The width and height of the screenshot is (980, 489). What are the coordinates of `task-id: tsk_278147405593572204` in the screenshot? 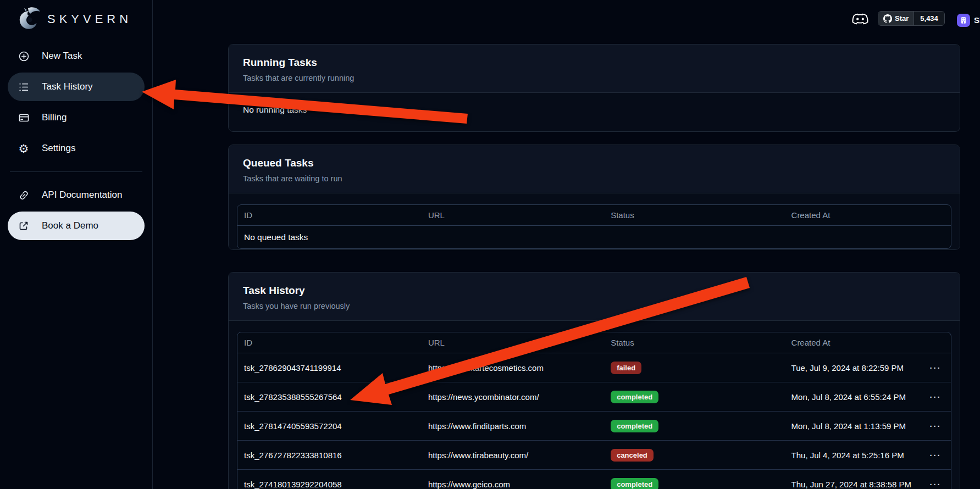 It's located at (330, 426).